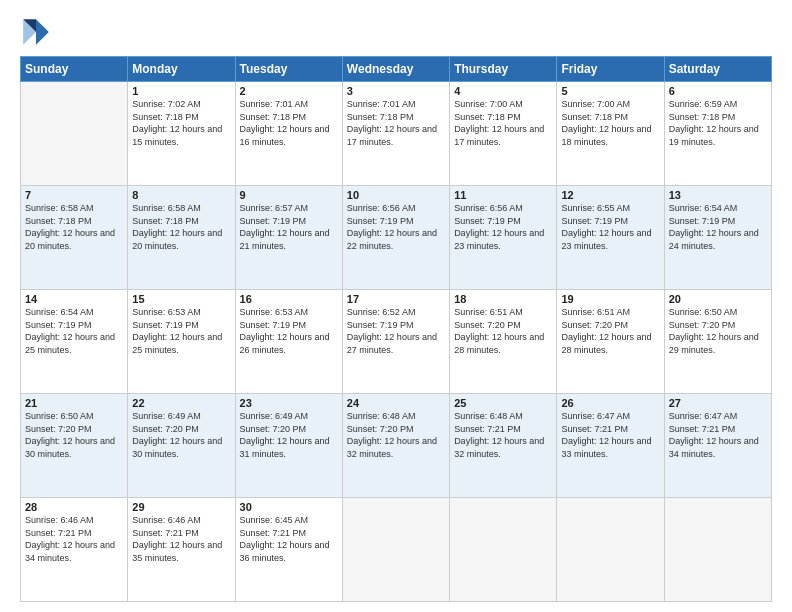  I want to click on calendar-day-cell: 26Sunrise: 6:47 AMSunset: 7:21 PMDayligh…, so click(610, 446).